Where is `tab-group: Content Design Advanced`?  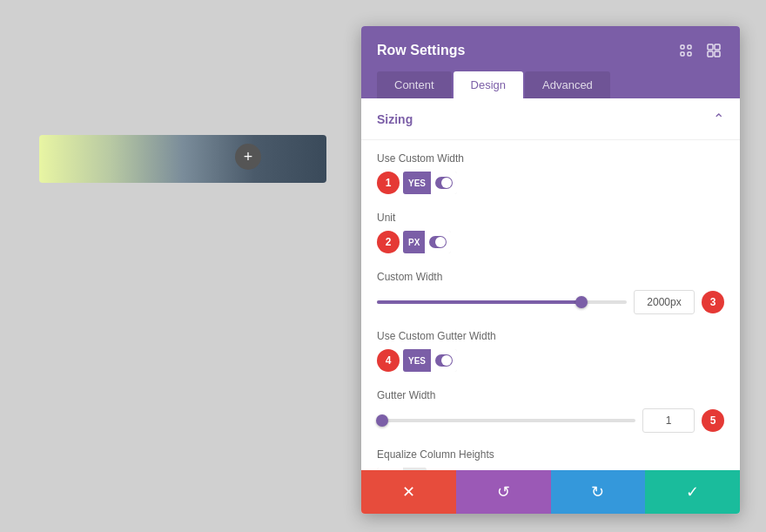 tab-group: Content Design Advanced is located at coordinates (550, 85).